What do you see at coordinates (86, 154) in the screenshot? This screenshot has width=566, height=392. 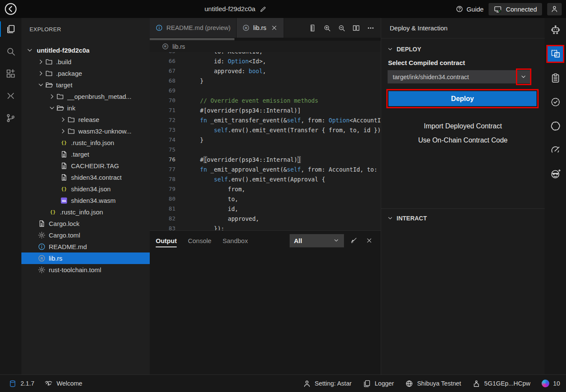 I see `tree-item-target: .target` at bounding box center [86, 154].